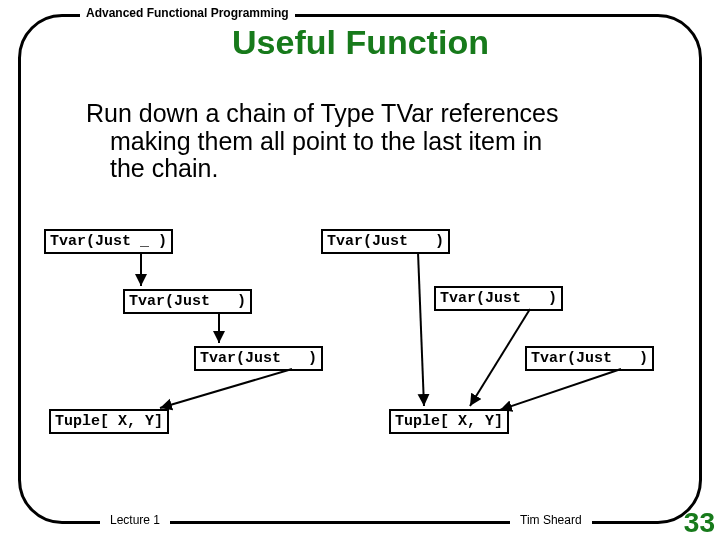 The height and width of the screenshot is (541, 721). Describe the element at coordinates (366, 114) in the screenshot. I see `body-line-1: Run down a chain of Type TVar references` at that location.